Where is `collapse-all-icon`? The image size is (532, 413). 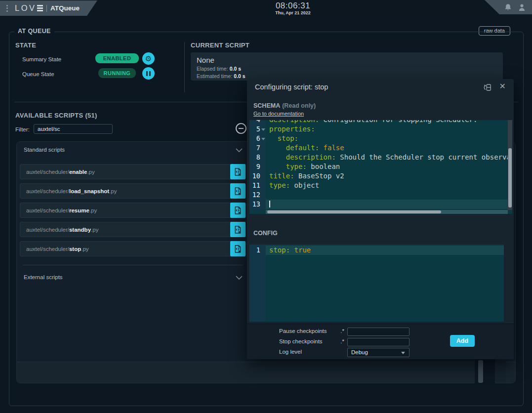 collapse-all-icon is located at coordinates (241, 128).